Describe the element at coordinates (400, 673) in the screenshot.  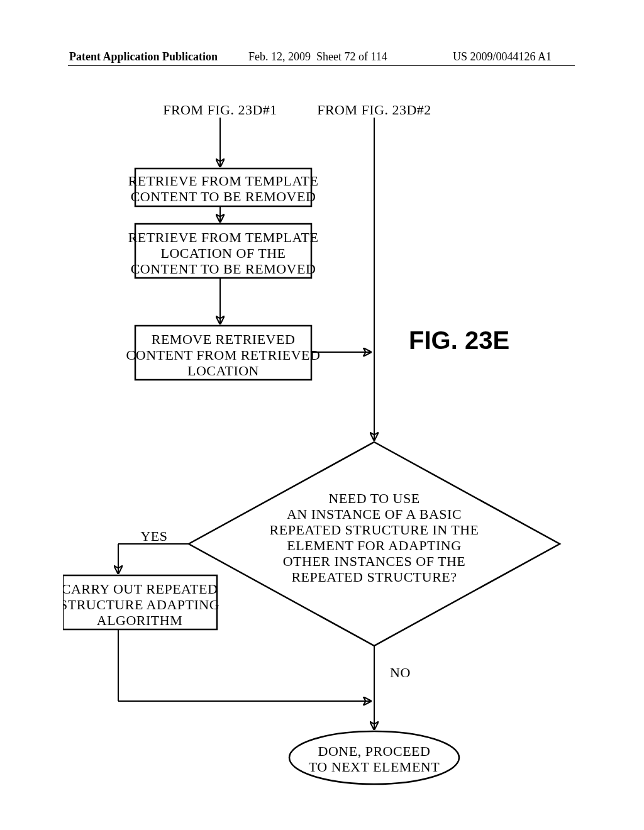
I see `no-label: NO` at that location.